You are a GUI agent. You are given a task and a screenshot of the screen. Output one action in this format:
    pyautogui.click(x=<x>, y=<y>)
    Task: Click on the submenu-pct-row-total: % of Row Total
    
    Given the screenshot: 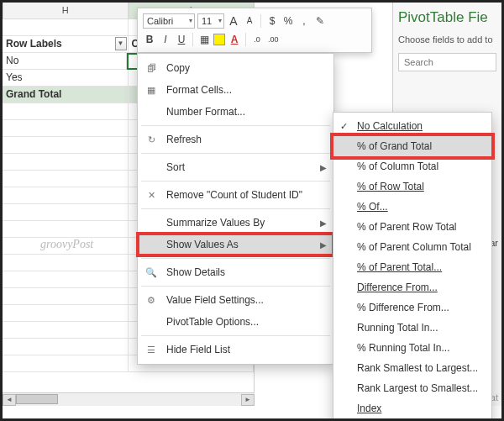 What is the action you would take?
    pyautogui.click(x=412, y=187)
    